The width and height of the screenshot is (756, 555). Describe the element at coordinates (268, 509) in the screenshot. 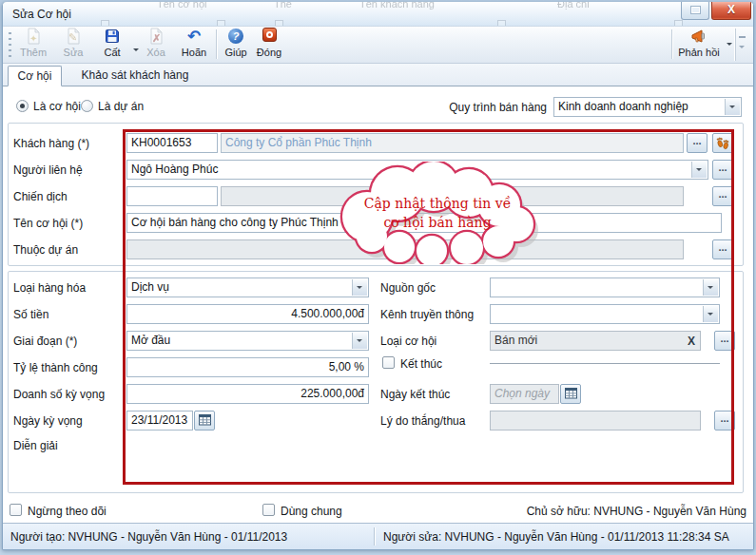

I see `shared-checkbox` at that location.